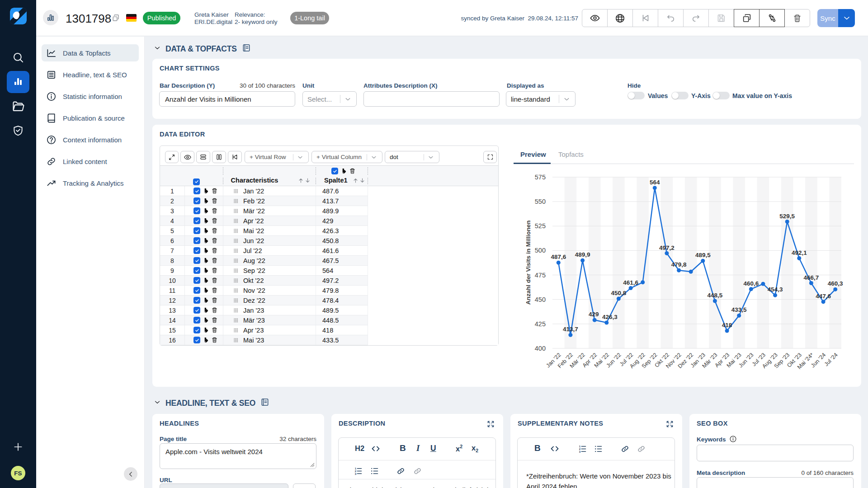 The width and height of the screenshot is (868, 488). What do you see at coordinates (540, 324) in the screenshot?
I see `svg-text: 425` at bounding box center [540, 324].